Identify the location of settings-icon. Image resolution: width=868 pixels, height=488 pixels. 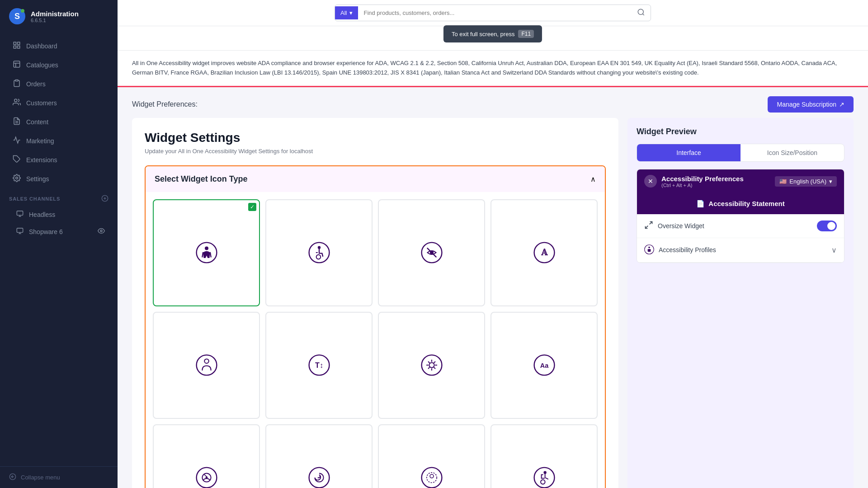
(17, 179).